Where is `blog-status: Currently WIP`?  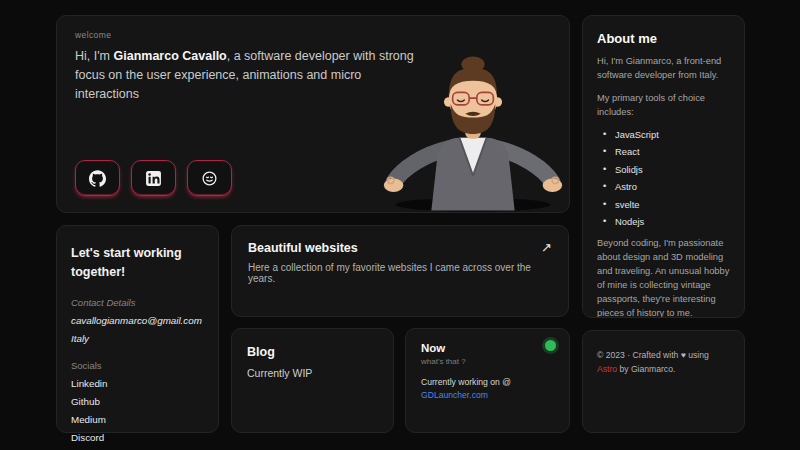
blog-status: Currently WIP is located at coordinates (312, 373).